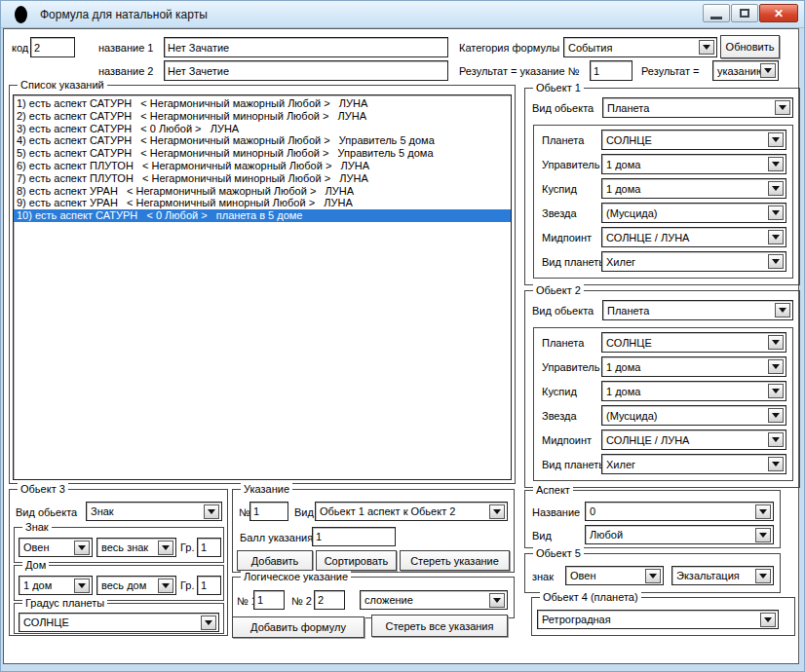 The image size is (805, 672). Describe the element at coordinates (716, 18) in the screenshot. I see `minimize-icon` at that location.